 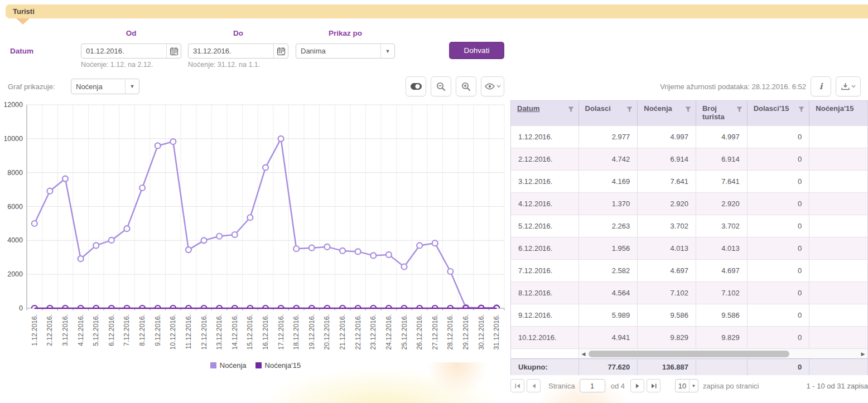 I want to click on page-number-input: 1, so click(x=592, y=386).